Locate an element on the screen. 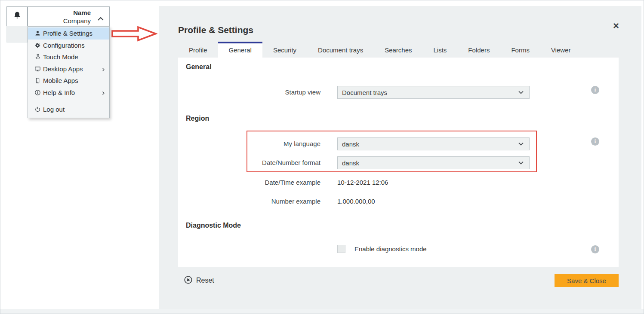  person-icon is located at coordinates (37, 34).